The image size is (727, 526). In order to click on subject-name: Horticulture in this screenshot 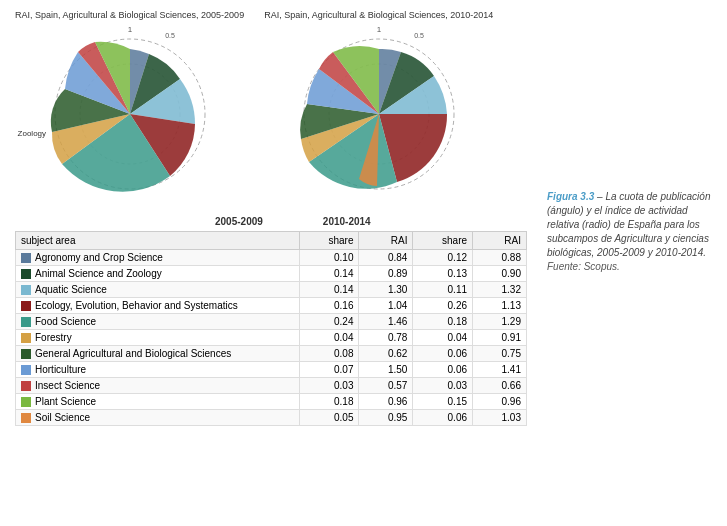, I will do `click(60, 370)`.